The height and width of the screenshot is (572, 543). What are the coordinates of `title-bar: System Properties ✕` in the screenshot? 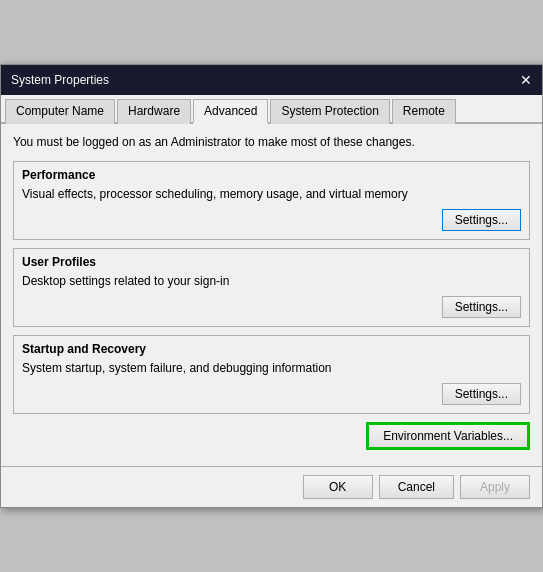 It's located at (272, 80).